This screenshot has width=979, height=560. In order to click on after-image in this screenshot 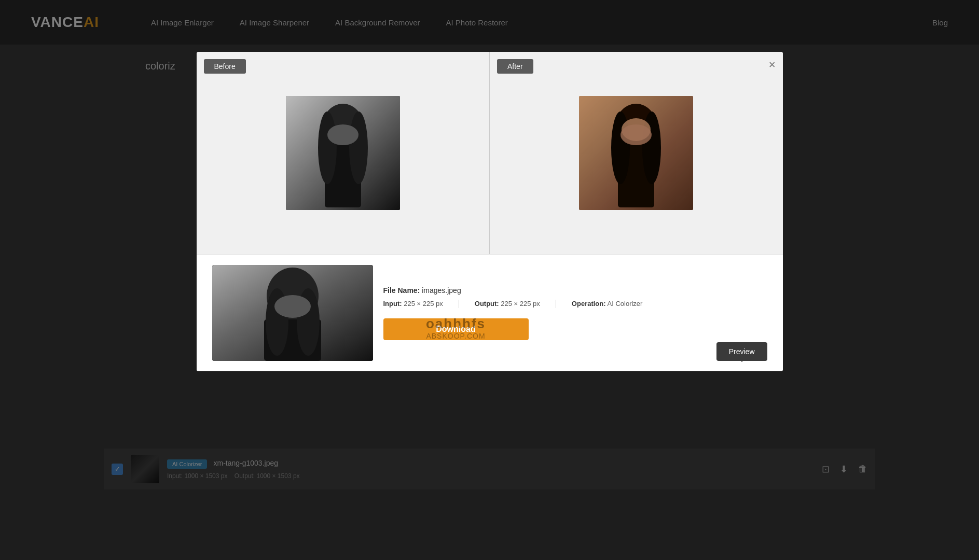, I will do `click(636, 153)`.